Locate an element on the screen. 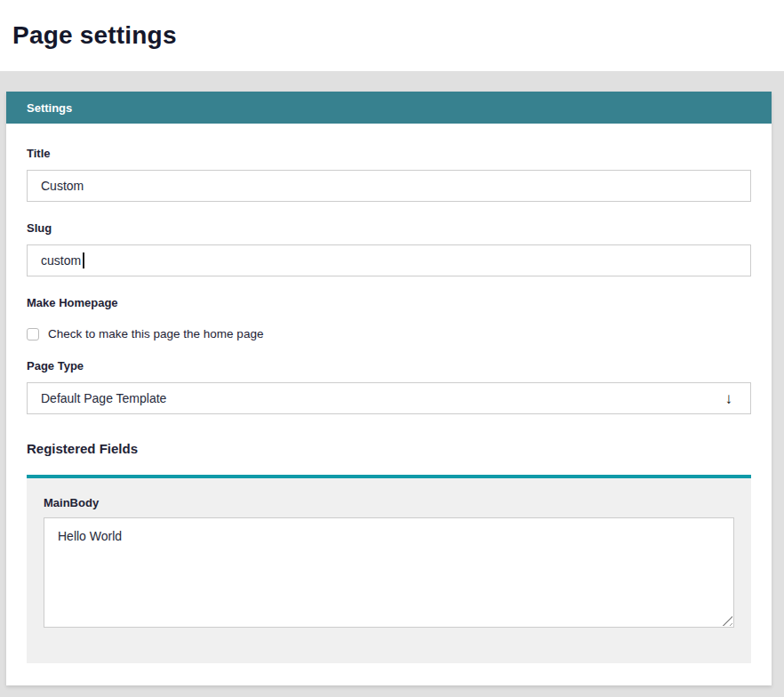  page-type-label: Page Type is located at coordinates (389, 366).